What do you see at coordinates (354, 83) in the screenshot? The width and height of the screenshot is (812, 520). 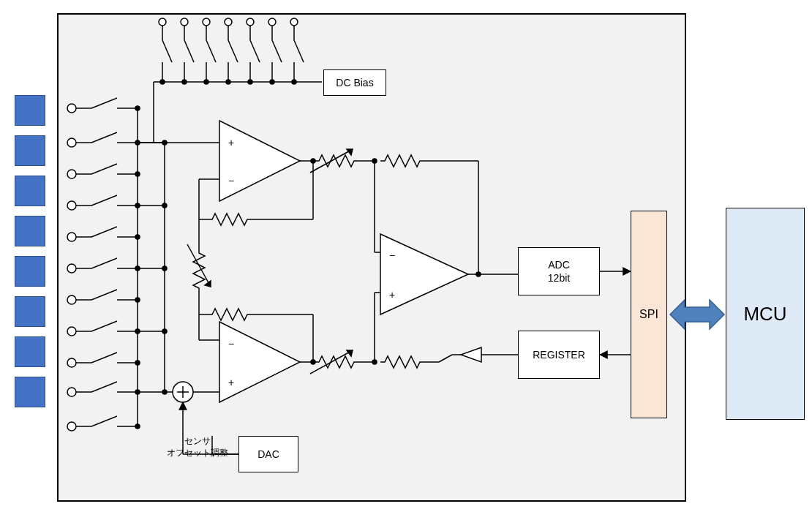 I see `dc-bias-label: DC Bias` at bounding box center [354, 83].